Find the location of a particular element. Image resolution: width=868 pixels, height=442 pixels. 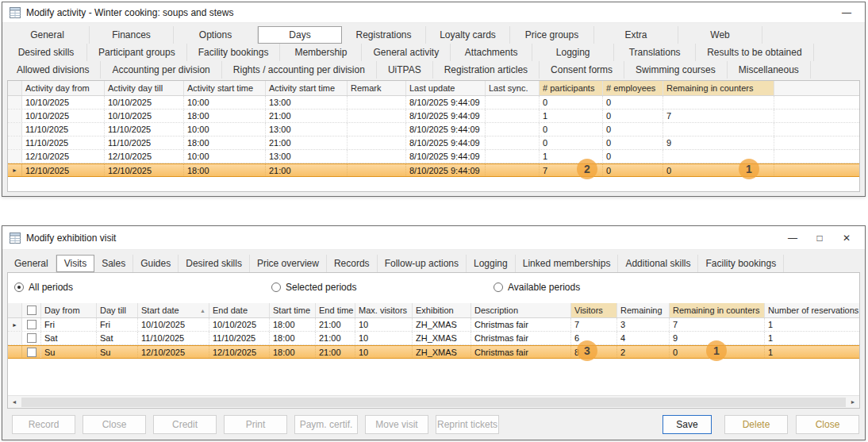

tab-web: Web is located at coordinates (720, 35).